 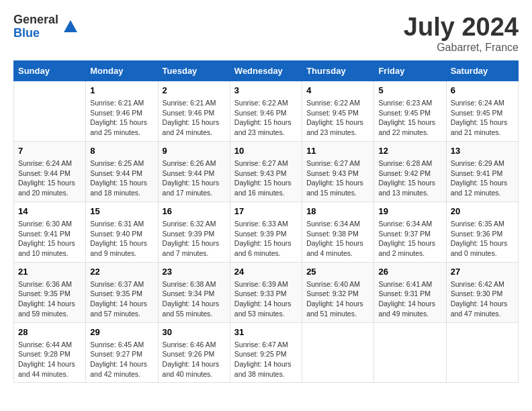 What do you see at coordinates (194, 91) in the screenshot?
I see `day-number: 2` at bounding box center [194, 91].